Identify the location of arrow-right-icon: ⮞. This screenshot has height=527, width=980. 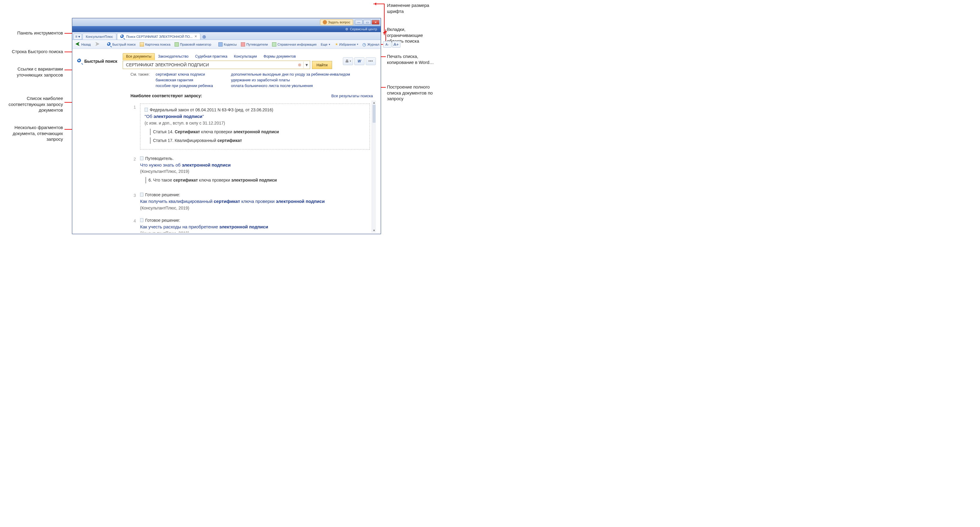
(97, 45).